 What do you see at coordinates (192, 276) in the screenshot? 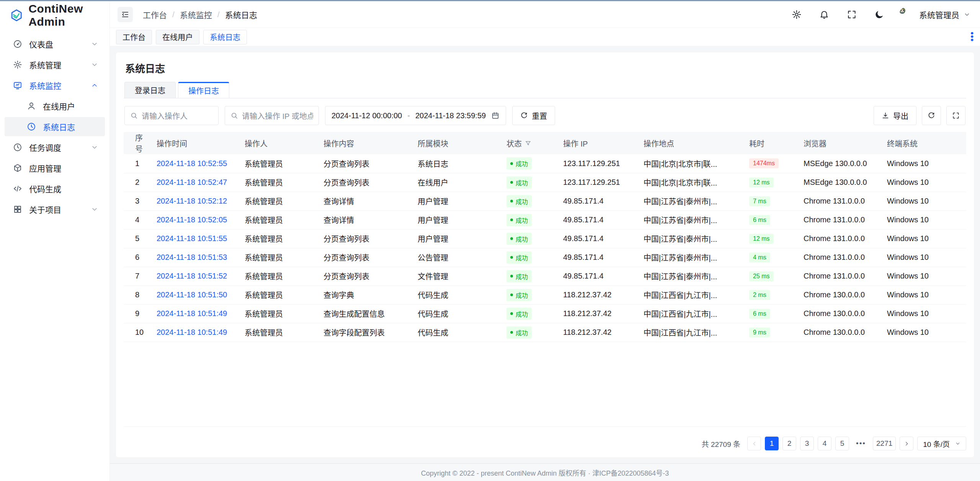
I see `operation-time-link: 2024-11-18 10:51:52` at bounding box center [192, 276].